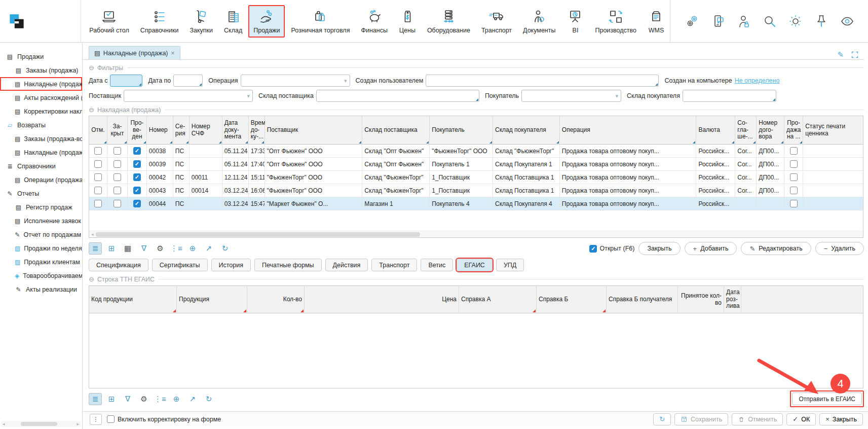 The height and width of the screenshot is (429, 868). Describe the element at coordinates (656, 21) in the screenshot. I see `nav-item: WMS` at that location.